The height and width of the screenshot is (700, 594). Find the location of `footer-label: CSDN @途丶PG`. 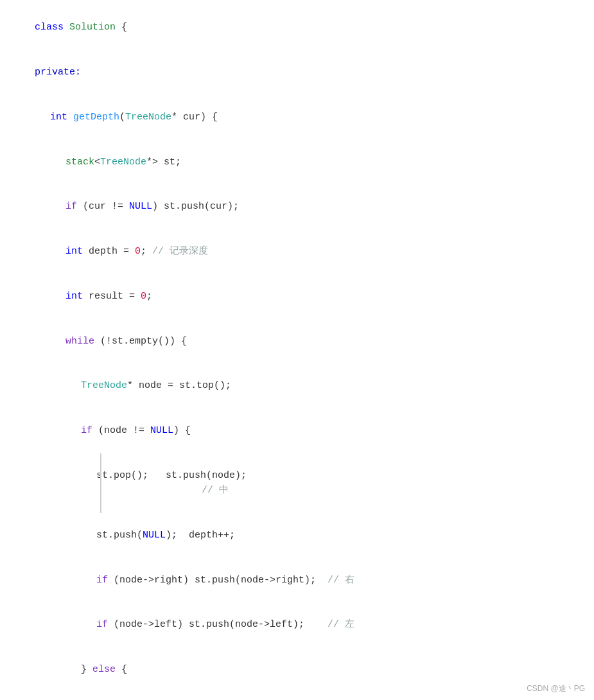

footer-label: CSDN @途丶PG is located at coordinates (556, 688).